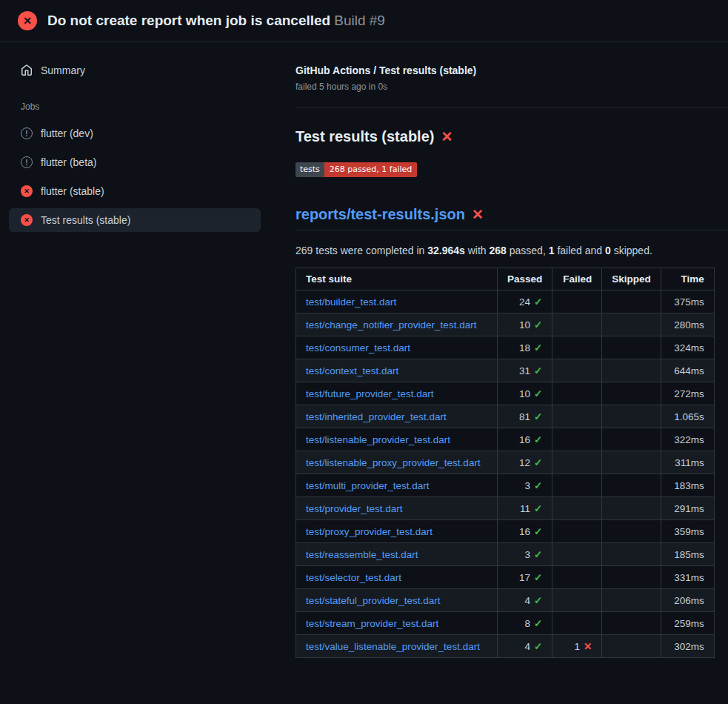 The image size is (728, 704). Describe the element at coordinates (397, 532) in the screenshot. I see `suite-cell: test/proxy_provider_test.dart` at that location.